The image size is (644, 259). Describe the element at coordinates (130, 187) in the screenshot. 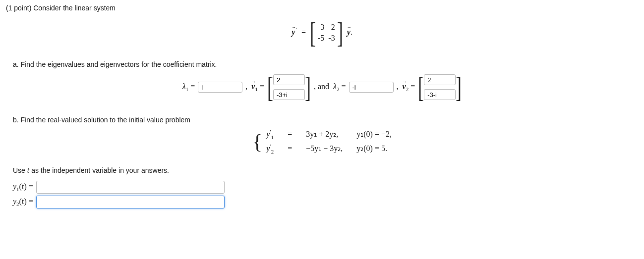

I see `y1-input` at that location.